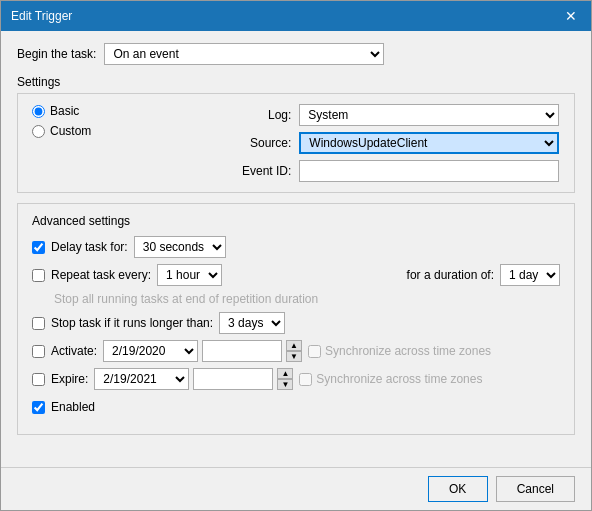  Describe the element at coordinates (261, 115) in the screenshot. I see `log-label: Log:` at that location.